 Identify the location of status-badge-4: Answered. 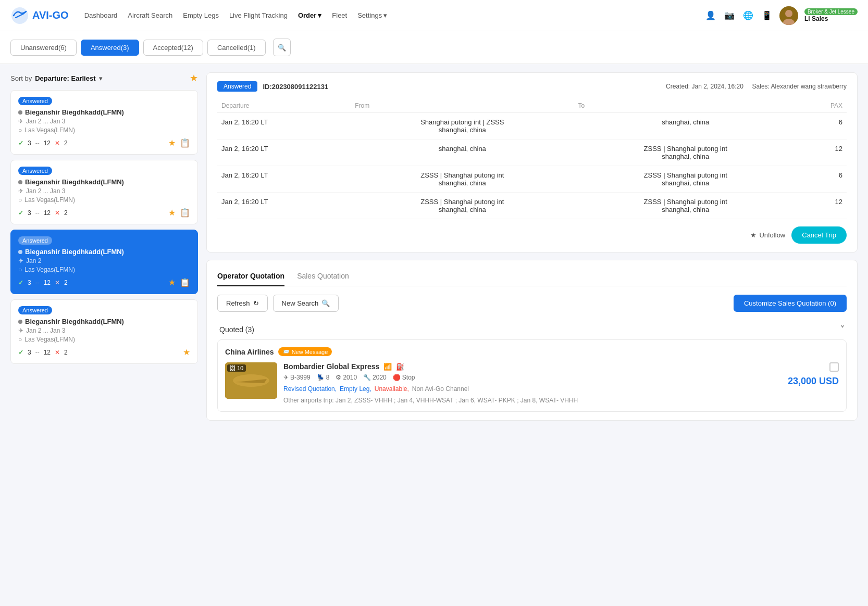
(35, 310).